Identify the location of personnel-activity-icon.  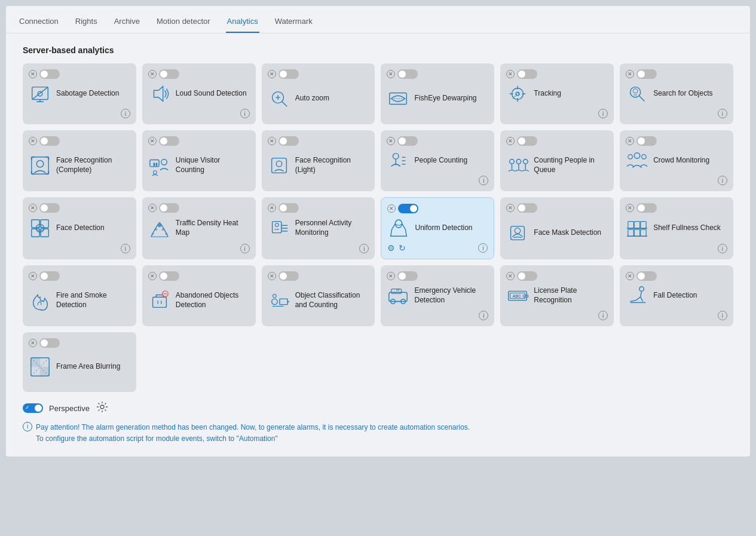
(279, 228).